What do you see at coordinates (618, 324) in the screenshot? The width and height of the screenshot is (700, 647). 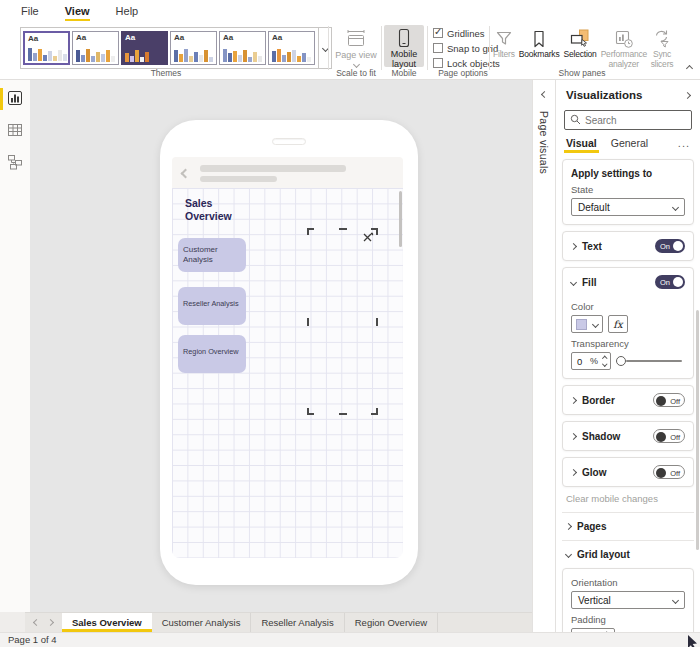 I see `conditional-formatting-fx-button: fx` at bounding box center [618, 324].